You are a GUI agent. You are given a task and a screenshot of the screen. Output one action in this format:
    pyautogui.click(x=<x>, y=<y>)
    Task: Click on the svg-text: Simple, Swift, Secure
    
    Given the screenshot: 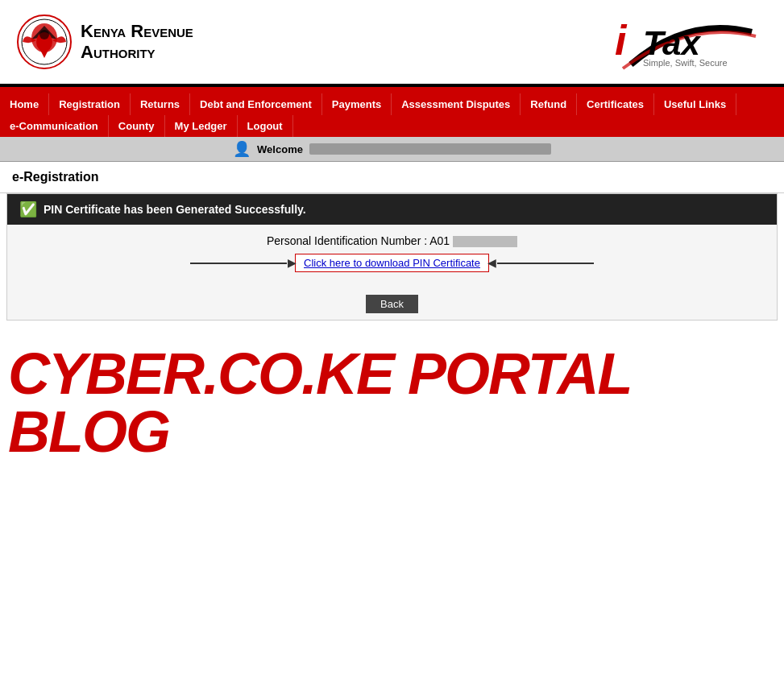 What is the action you would take?
    pyautogui.click(x=685, y=63)
    